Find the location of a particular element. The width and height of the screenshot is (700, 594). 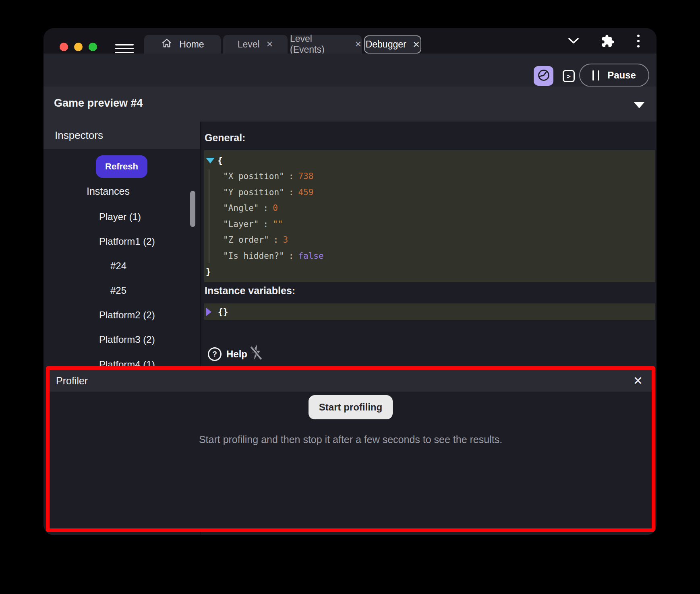

profiler-hint-text: Start profiling and then stop it after a… is located at coordinates (350, 439).